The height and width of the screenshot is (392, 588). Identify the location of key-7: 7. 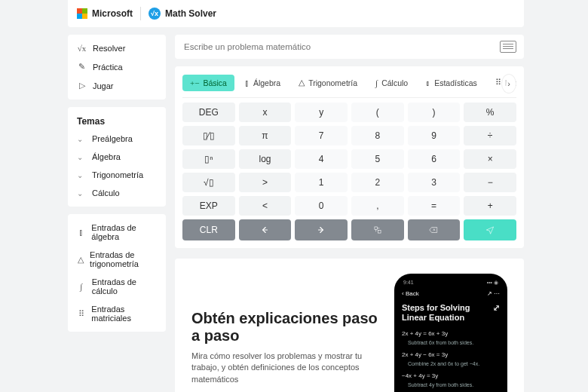
(321, 136).